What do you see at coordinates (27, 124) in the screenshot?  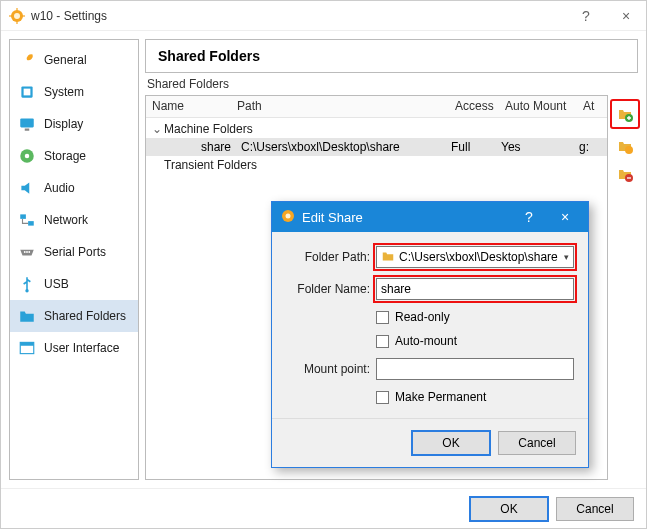 I see `monitor-icon` at bounding box center [27, 124].